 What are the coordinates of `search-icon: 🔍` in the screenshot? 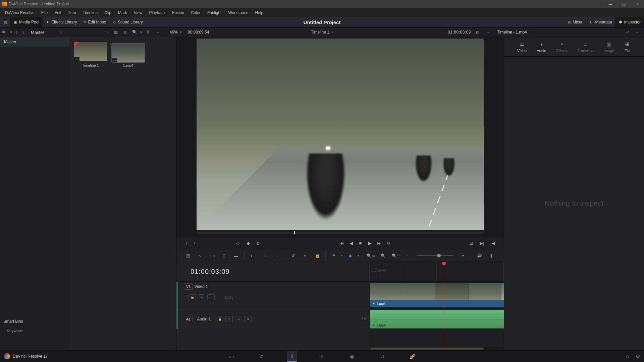 It's located at (135, 32).